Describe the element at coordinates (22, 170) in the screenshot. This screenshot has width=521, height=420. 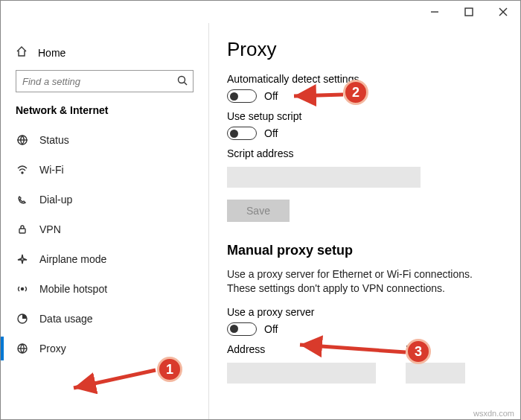
I see `wifi-icon` at that location.